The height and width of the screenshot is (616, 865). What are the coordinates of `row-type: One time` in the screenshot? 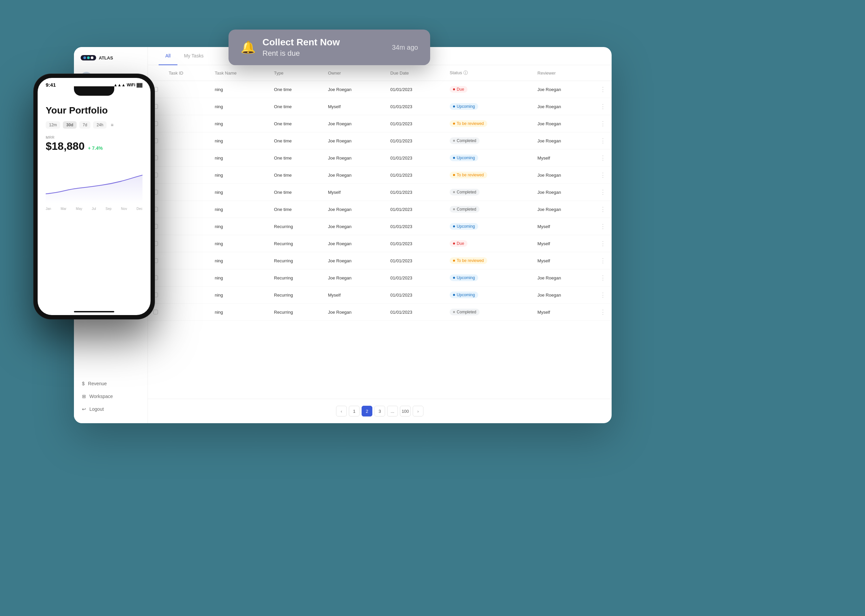 It's located at (295, 90).